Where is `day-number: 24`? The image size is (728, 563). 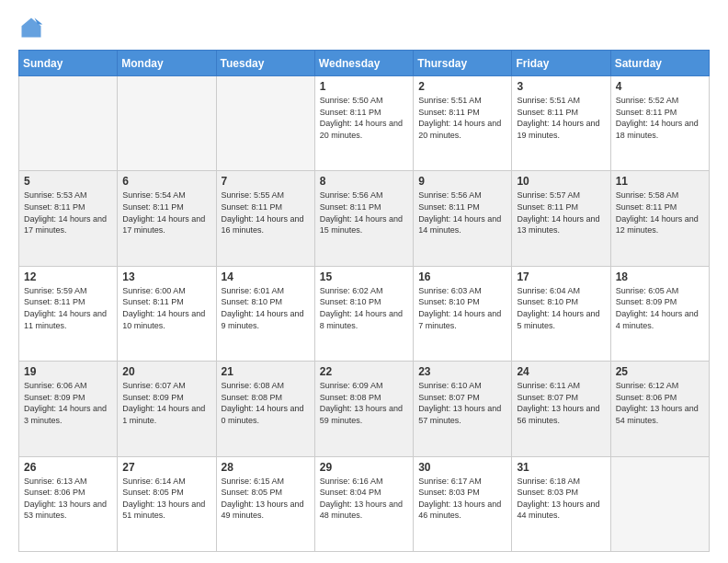 day-number: 24 is located at coordinates (561, 372).